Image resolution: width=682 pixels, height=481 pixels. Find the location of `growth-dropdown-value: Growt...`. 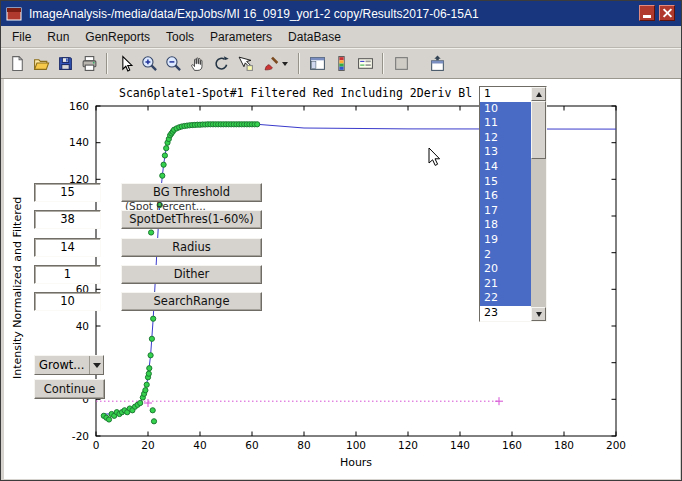

growth-dropdown-value: Growt... is located at coordinates (62, 365).